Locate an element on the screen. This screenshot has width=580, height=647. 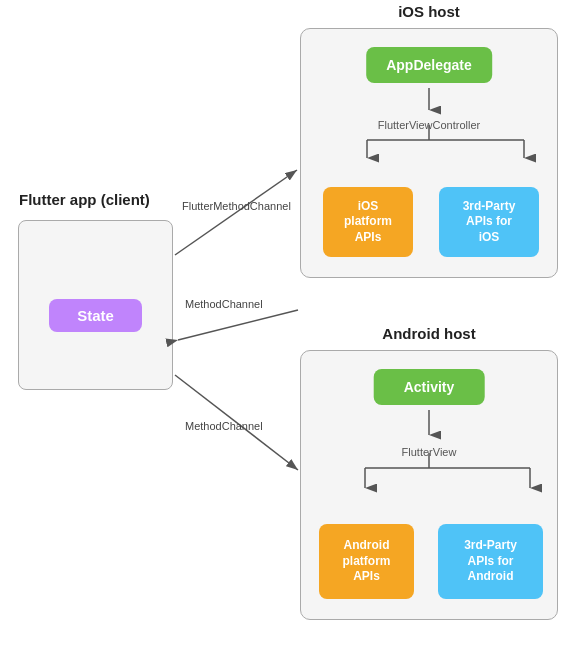
method-channel-android-label: MethodChannel is located at coordinates (224, 426).